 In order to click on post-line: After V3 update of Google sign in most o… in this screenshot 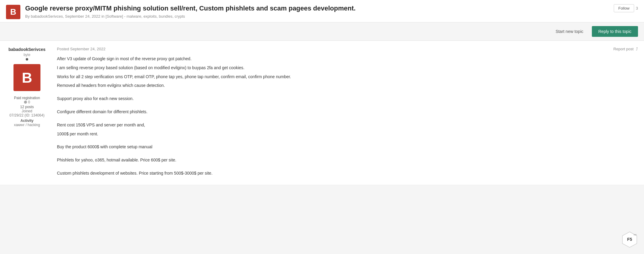, I will do `click(348, 59)`.